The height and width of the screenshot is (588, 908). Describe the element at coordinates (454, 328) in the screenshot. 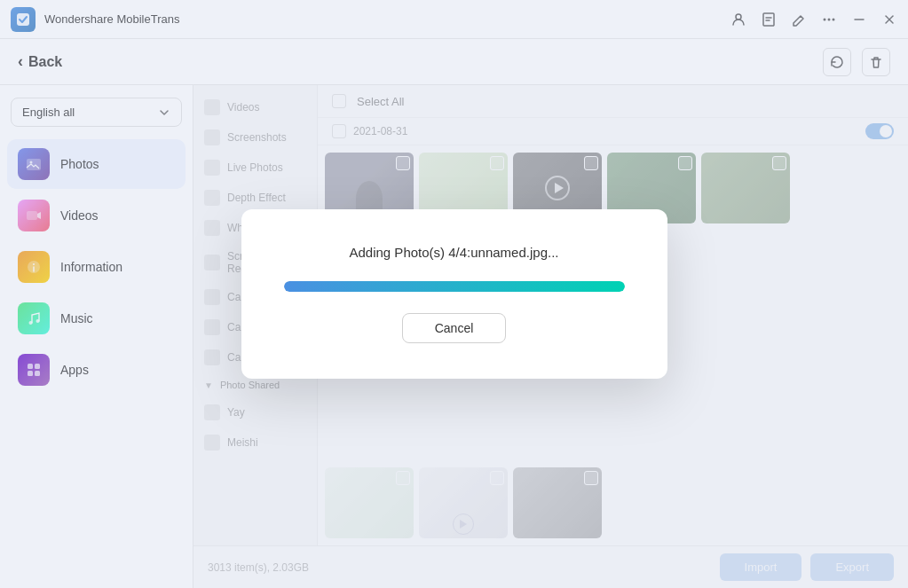

I see `dialog-cancel-button: Cancel` at that location.